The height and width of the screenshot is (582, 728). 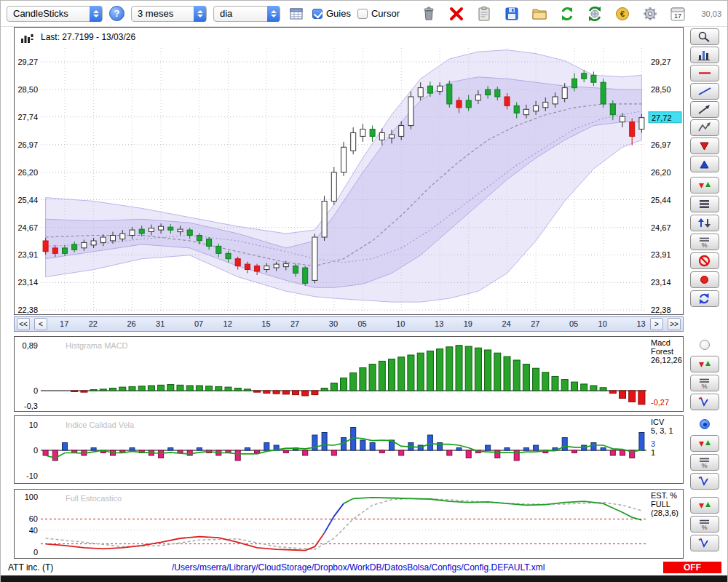 I want to click on euro-button: €, so click(x=622, y=14).